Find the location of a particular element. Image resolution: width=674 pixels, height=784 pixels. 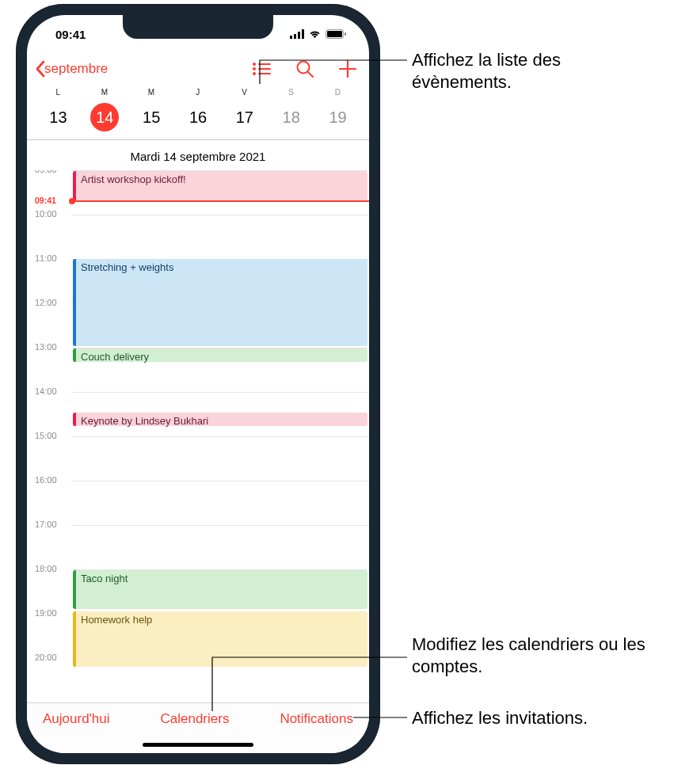

hour-label: 16:00 is located at coordinates (46, 480).